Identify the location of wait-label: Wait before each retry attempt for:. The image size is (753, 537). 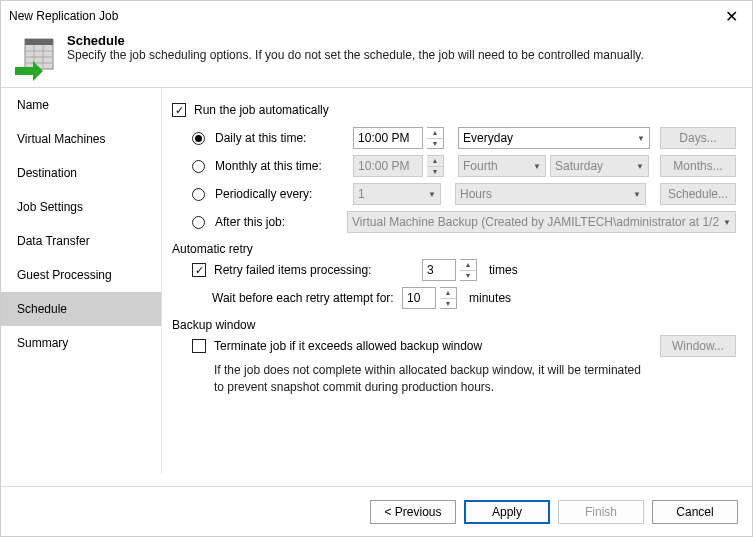
(305, 298).